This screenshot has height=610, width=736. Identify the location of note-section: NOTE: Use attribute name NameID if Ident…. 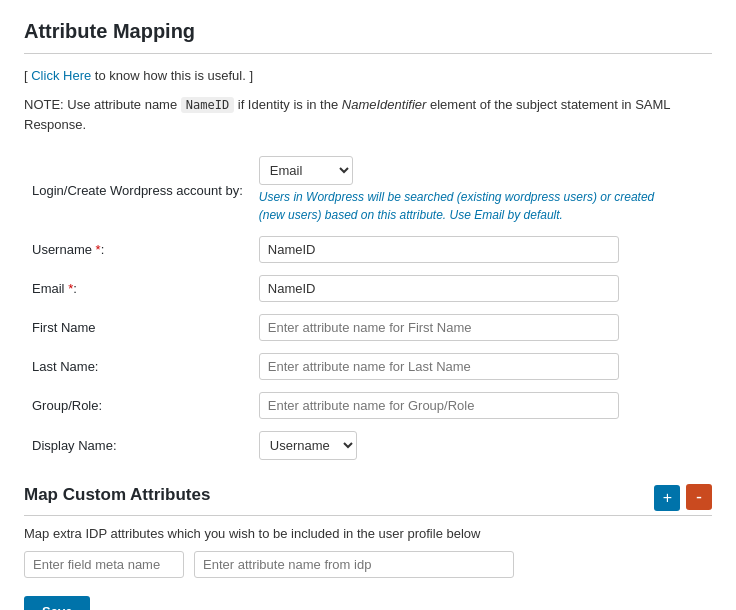
(368, 114).